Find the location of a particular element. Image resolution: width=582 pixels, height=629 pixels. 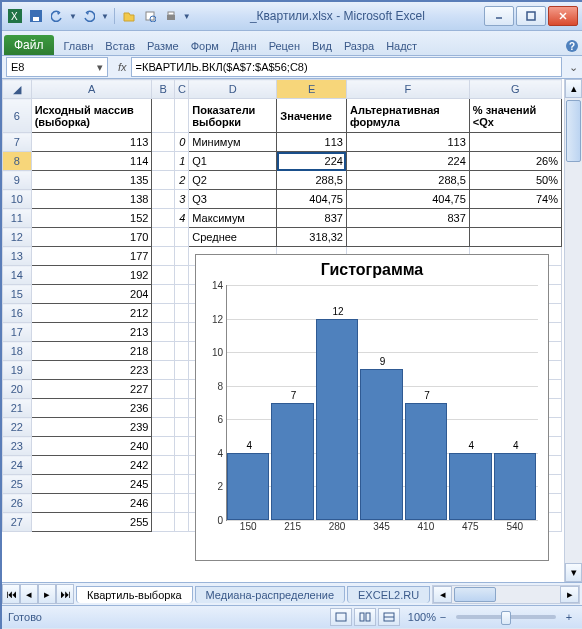

cell: 255 is located at coordinates (92, 522).